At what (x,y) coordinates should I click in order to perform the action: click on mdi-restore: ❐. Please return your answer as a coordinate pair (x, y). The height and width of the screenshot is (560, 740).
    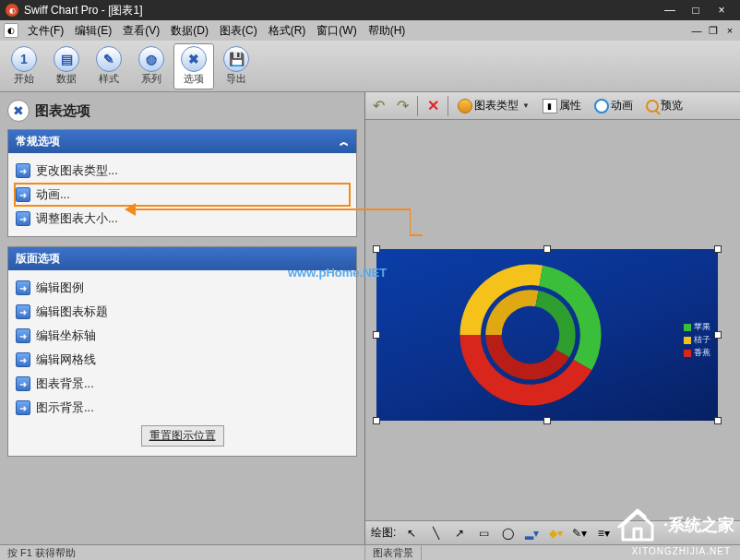
    Looking at the image, I should click on (713, 31).